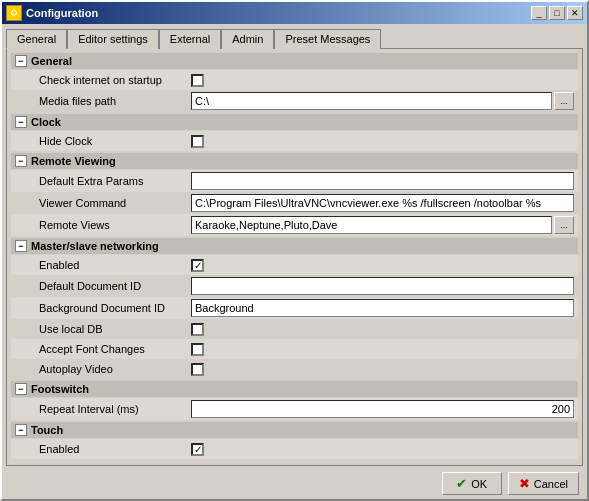 This screenshot has height=501, width=589. I want to click on tab-editor-settings: Editor settings, so click(113, 39).